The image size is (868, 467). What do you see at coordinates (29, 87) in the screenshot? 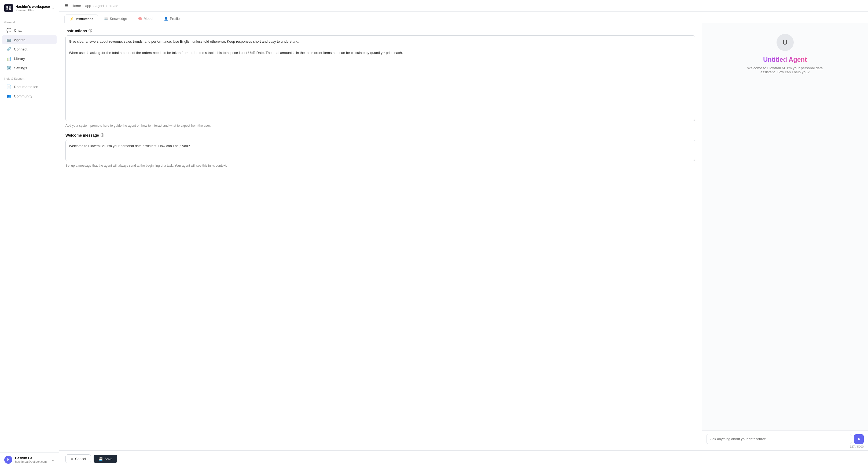
I see `sidebar-item-documentation: 📄 Documentation` at bounding box center [29, 87].